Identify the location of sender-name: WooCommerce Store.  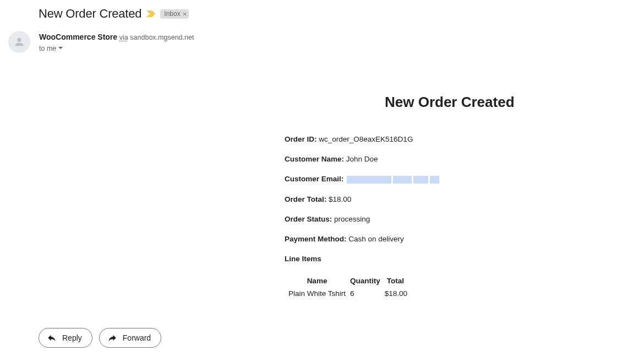
(78, 37).